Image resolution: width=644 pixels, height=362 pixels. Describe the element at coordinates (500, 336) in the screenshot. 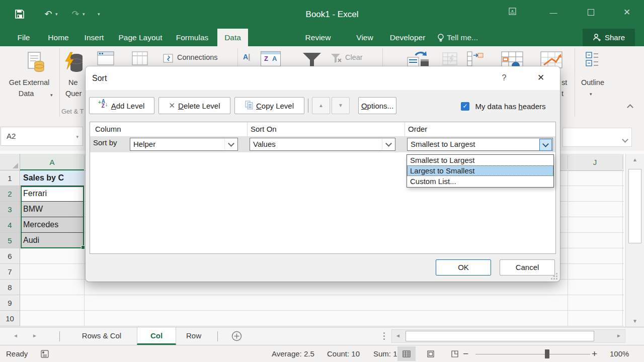

I see `horizontal-scroll-thumb` at that location.